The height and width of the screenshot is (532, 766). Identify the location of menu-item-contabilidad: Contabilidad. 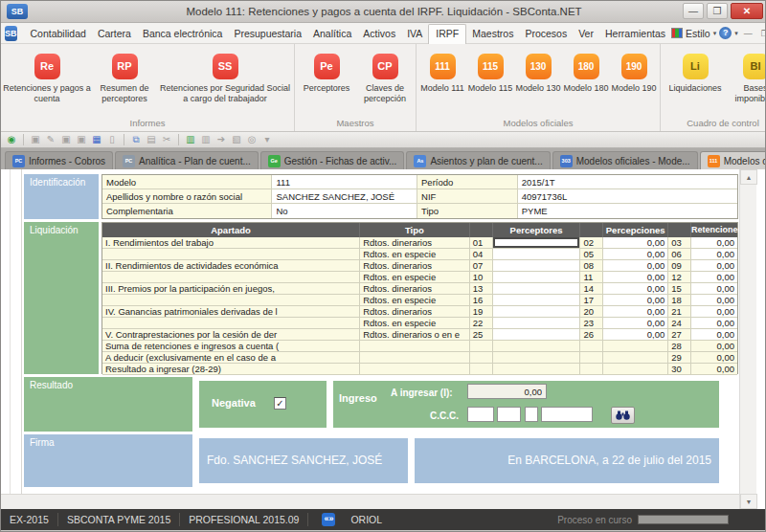
(58, 33).